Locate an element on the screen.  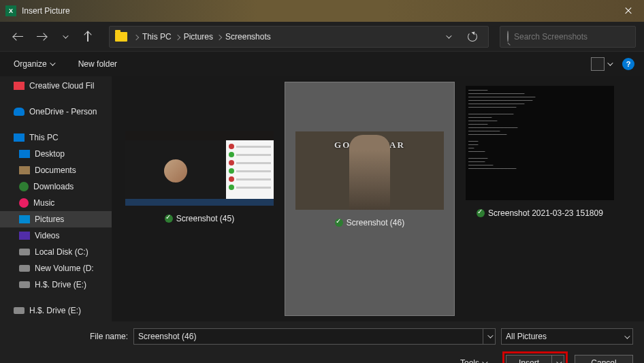
thumbnail-image: GOD OF WAR is located at coordinates (370, 170).